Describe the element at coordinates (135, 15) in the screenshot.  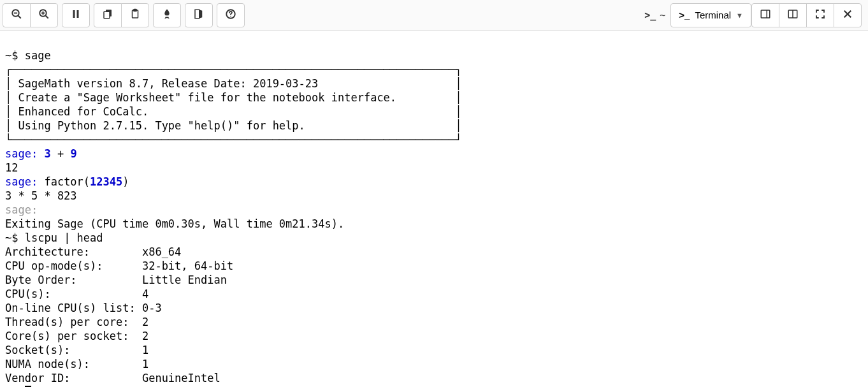
I see `clipboard-icon` at that location.